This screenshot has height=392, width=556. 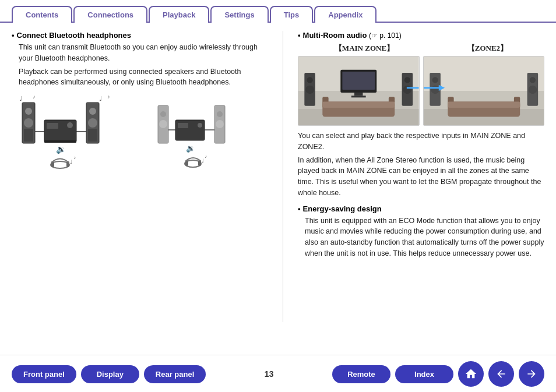 What do you see at coordinates (42, 14) in the screenshot?
I see `tab-contents: Contents` at bounding box center [42, 14].